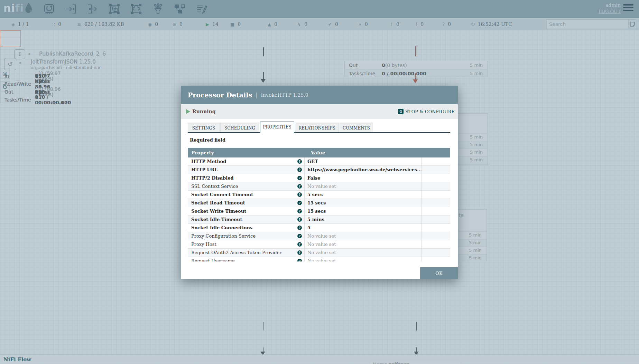 The width and height of the screenshot is (639, 364). What do you see at coordinates (317, 128) in the screenshot?
I see `tab: RELATIONSHIPS` at bounding box center [317, 128].